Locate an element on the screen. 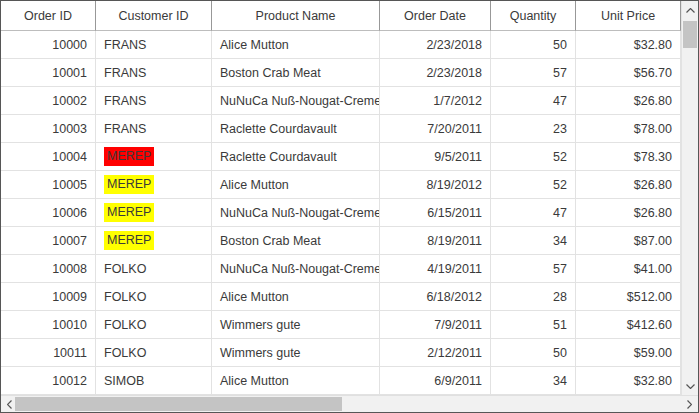 Image resolution: width=699 pixels, height=413 pixels. cell-order-date: 2/12/2011 is located at coordinates (436, 353).